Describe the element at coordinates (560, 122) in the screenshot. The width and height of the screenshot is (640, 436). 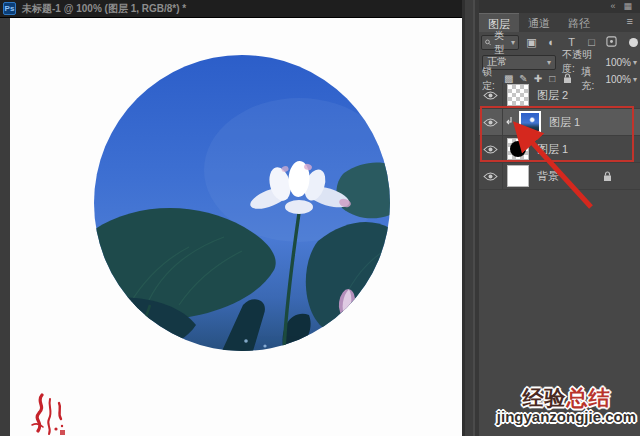
I see `layer-row-layer1-photo: 图层 1` at that location.